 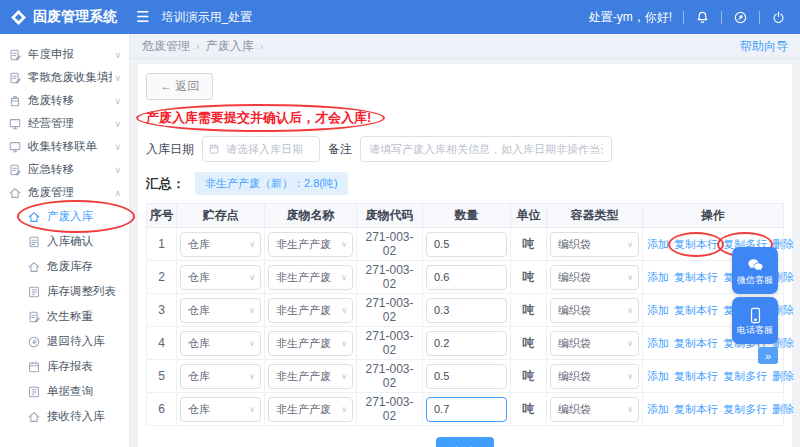 I want to click on column-header: 序号, so click(x=162, y=216).